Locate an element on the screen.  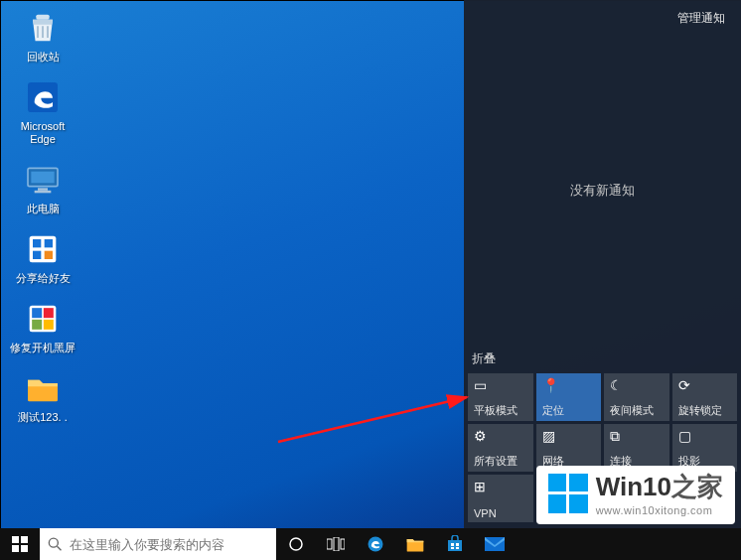
repair-app-icon: 修复开机黑屏 is located at coordinates (43, 327).